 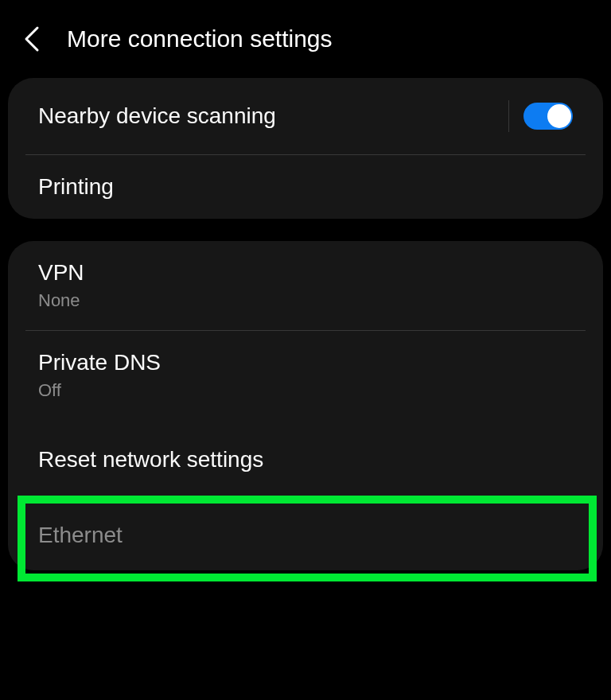 I want to click on item-label: Private DNS, so click(x=306, y=363).